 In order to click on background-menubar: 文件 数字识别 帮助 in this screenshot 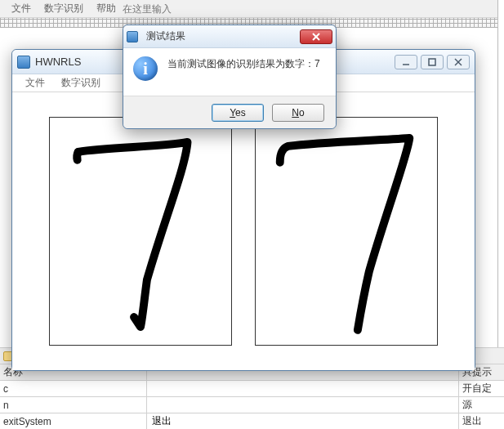, I will do `click(252, 9)`.